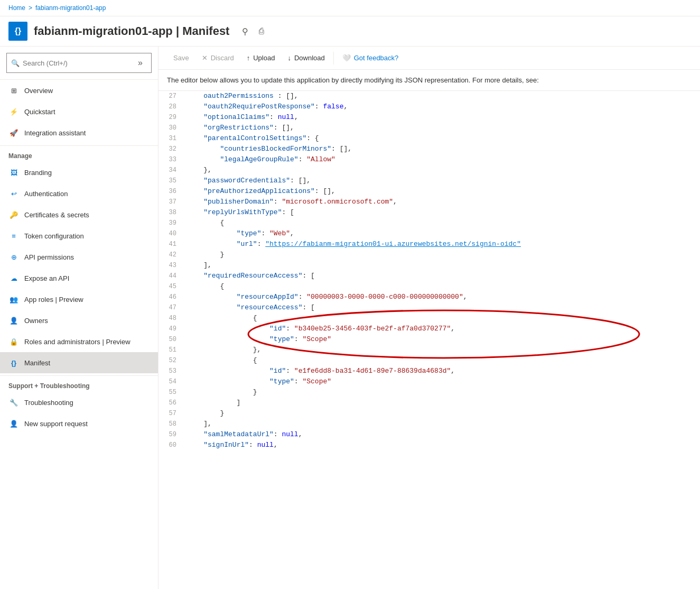 This screenshot has width=700, height=589. What do you see at coordinates (306, 58) in the screenshot?
I see `download-button: ↓ Download` at bounding box center [306, 58].